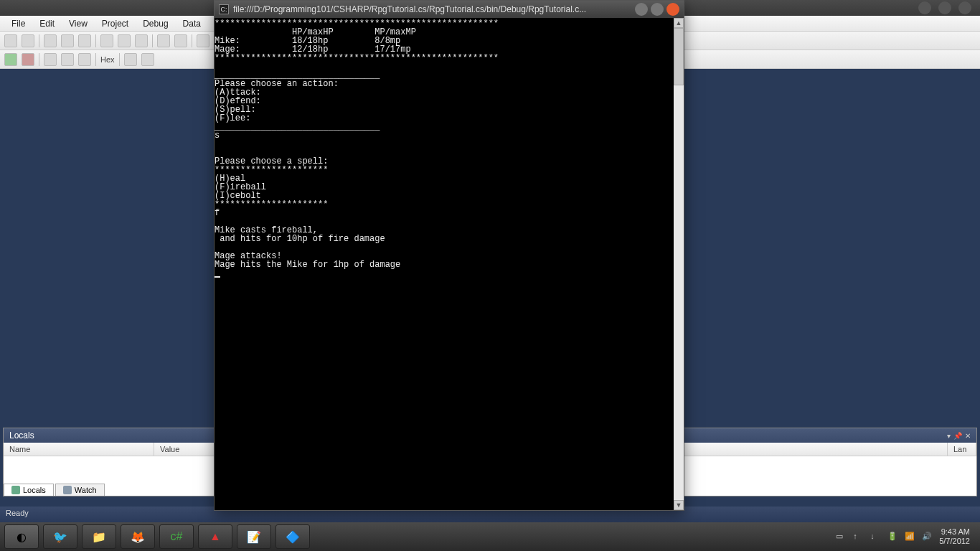 This screenshot has width=980, height=551. What do you see at coordinates (490, 537) in the screenshot?
I see `taskbar: ◐ 🐦 📁 🦊 c# ▲ 📝 🔷 ▭ ↑ ↓ 🔋 📶 🔊 9:43 AM 5/7…` at bounding box center [490, 537].